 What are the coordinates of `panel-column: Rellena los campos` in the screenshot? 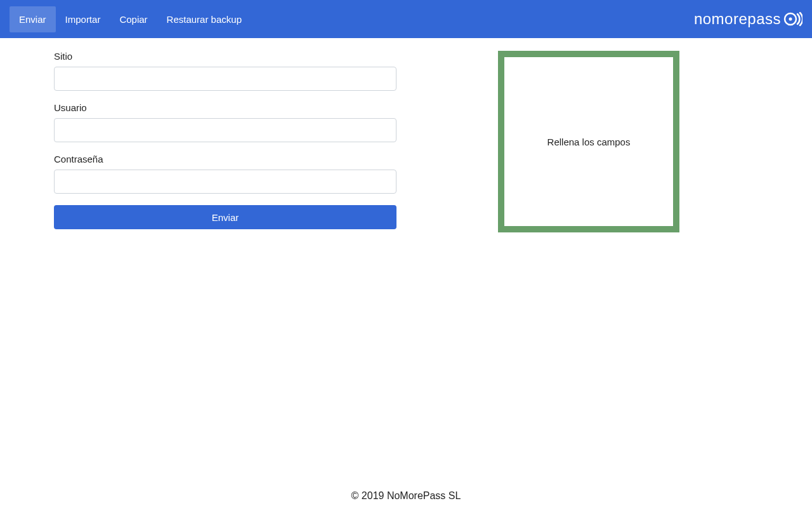 It's located at (589, 142).